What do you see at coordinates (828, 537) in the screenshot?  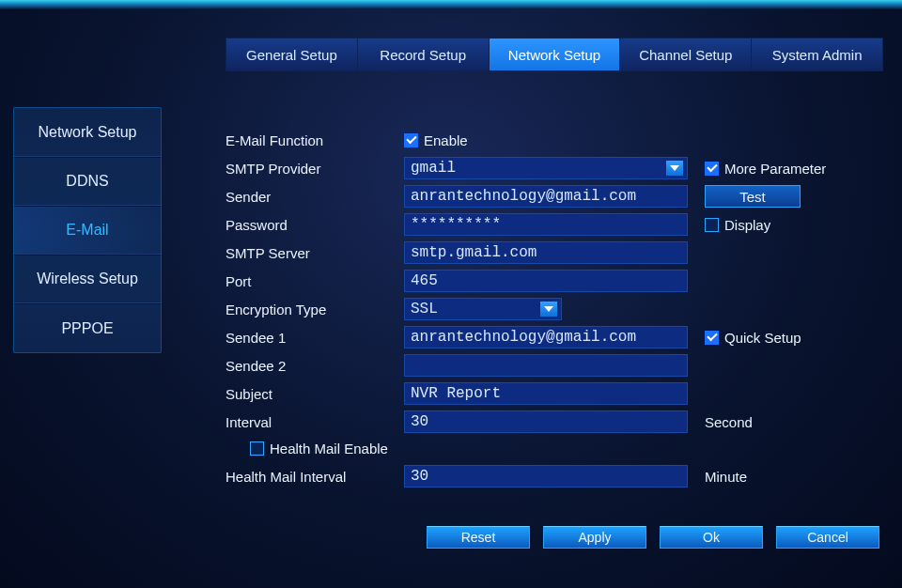 I see `cancel-button: Cancel` at bounding box center [828, 537].